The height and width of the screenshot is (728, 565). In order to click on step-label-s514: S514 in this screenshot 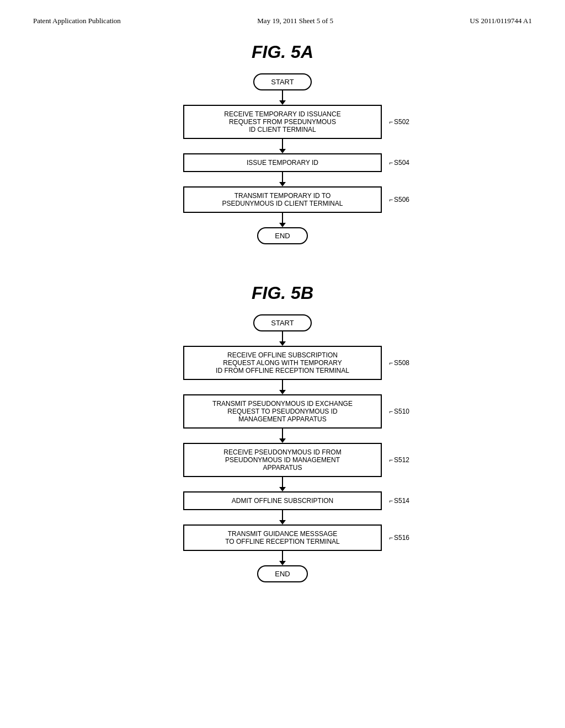, I will do `click(399, 501)`.